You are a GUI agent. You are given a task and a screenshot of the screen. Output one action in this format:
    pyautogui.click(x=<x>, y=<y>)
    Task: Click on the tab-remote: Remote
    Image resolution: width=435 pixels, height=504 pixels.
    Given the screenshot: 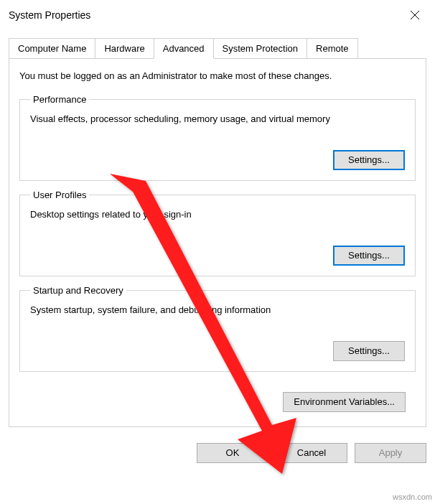 What is the action you would take?
    pyautogui.click(x=332, y=49)
    